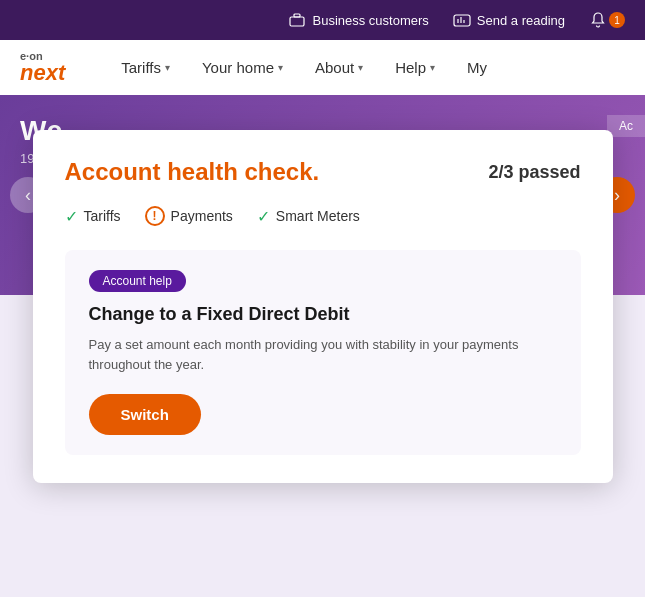 This screenshot has width=645, height=597. Describe the element at coordinates (323, 314) in the screenshot. I see `card-title: Change to a Fixed Direct Debit` at that location.